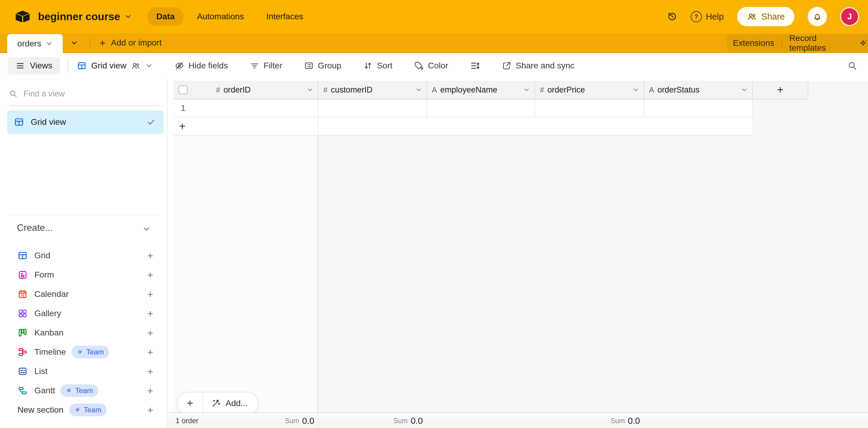 This screenshot has height=428, width=868. I want to click on column-name: orderID, so click(237, 90).